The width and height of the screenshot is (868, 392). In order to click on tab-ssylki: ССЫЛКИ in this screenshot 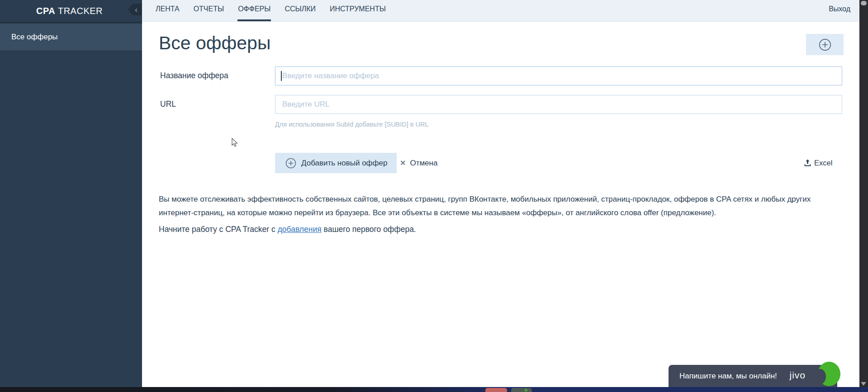, I will do `click(300, 11)`.